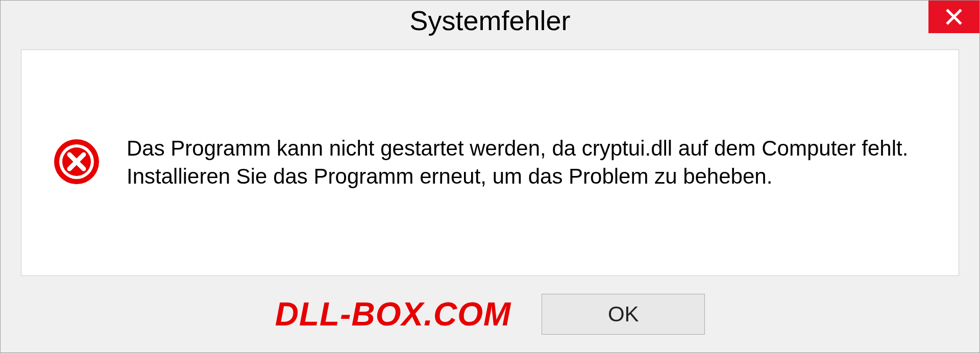  I want to click on error-message: Das Programm kann nicht gestartet werden…, so click(527, 162).